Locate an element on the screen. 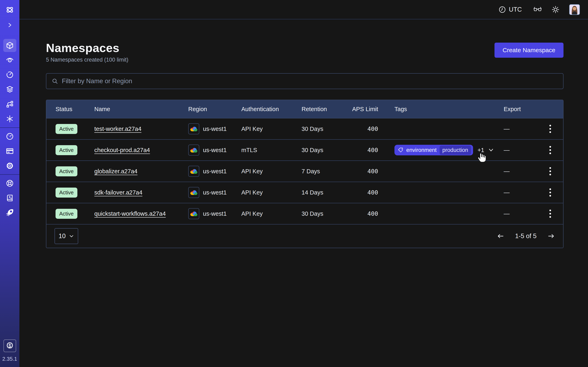 The height and width of the screenshot is (367, 588). sidebar-item-support is located at coordinates (10, 183).